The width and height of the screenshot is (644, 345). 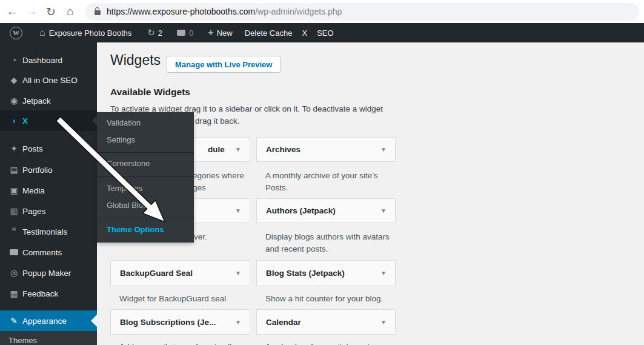 I want to click on widget-card-blog-stats-jetpack: Blog Stats (Jetpack) ▼, so click(x=326, y=273).